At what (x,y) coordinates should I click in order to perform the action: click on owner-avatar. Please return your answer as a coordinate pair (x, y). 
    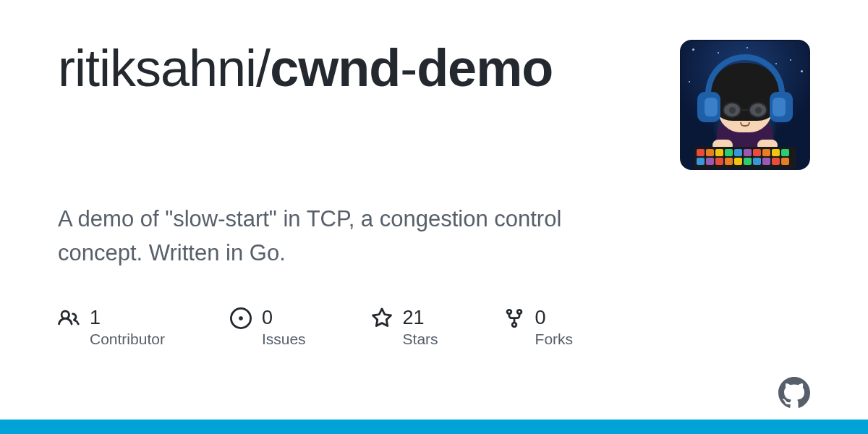
    Looking at the image, I should click on (745, 105).